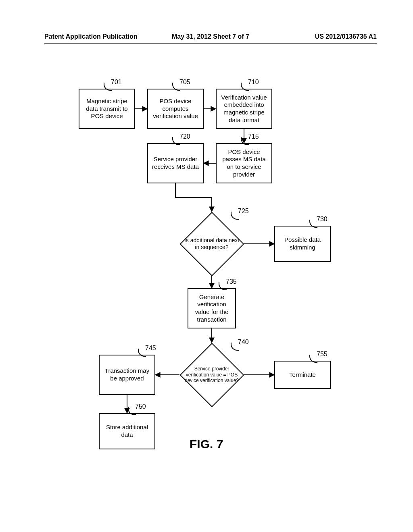 The height and width of the screenshot is (532, 413). Describe the element at coordinates (175, 163) in the screenshot. I see `node-720-text: Service provider receives MS data` at that location.